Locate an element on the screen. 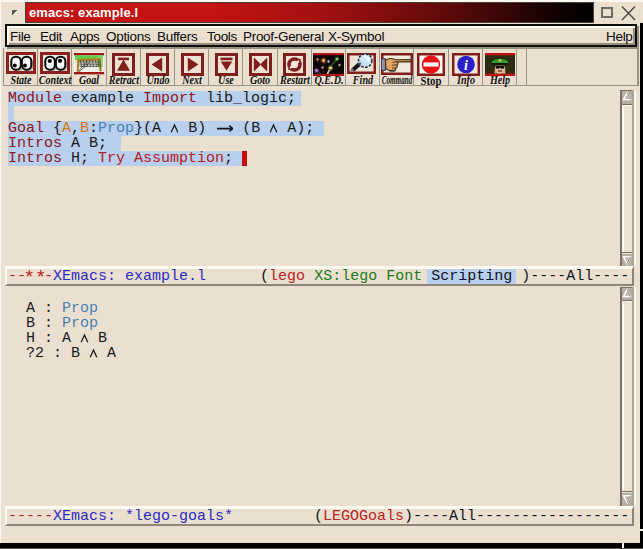 This screenshot has width=643, height=549. svg-text: i is located at coordinates (466, 66).